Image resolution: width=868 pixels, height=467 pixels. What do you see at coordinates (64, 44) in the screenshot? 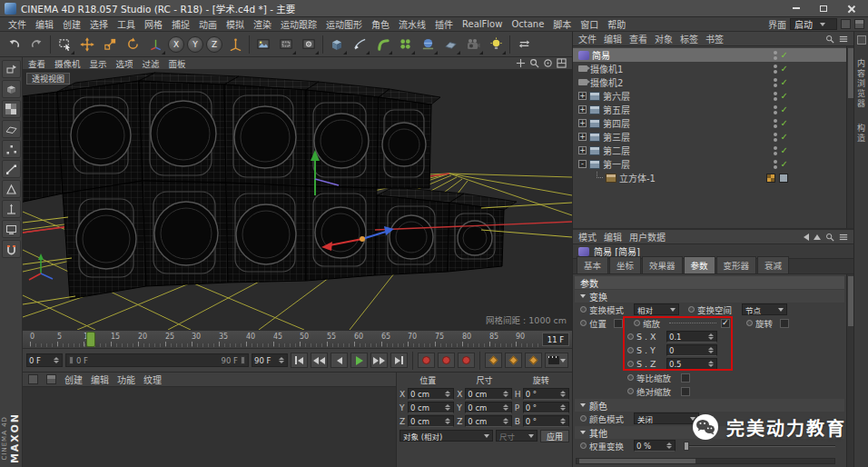
I see `live-selection-button` at bounding box center [64, 44].